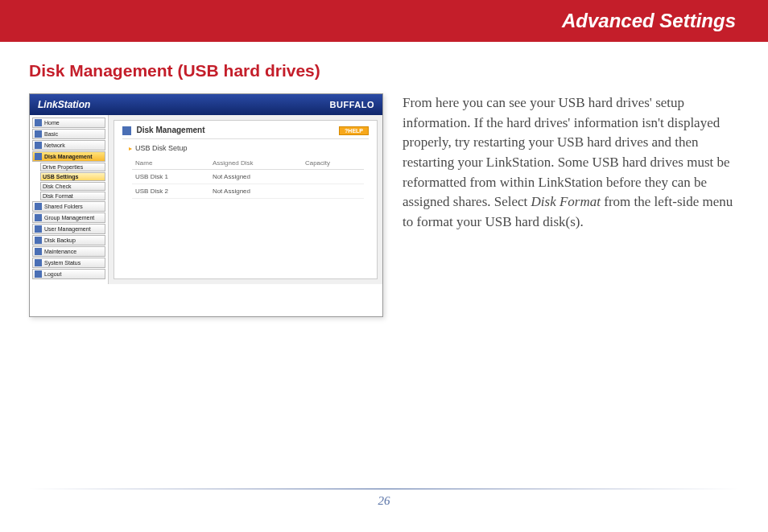  What do you see at coordinates (68, 229) in the screenshot?
I see `sidebar-item-label: User Management` at bounding box center [68, 229].